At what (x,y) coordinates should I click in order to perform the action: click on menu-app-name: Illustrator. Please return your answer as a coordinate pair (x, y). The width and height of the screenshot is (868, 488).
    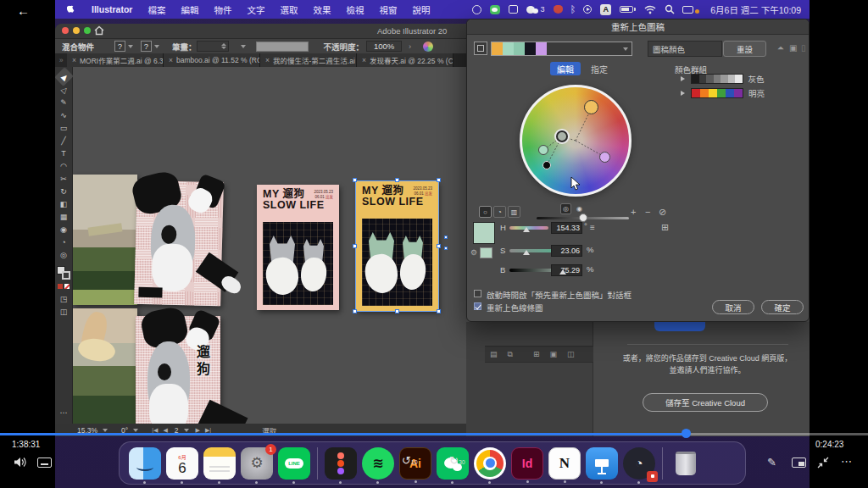
    Looking at the image, I should click on (112, 9).